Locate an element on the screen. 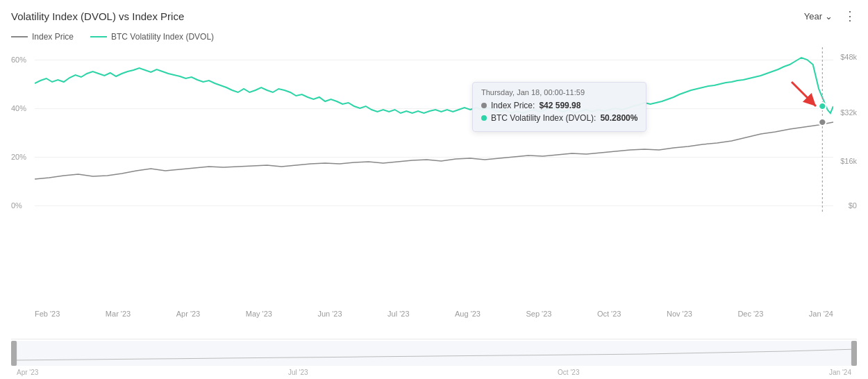  mini-chart-area: Apr '23 Jul '23 Oct '23 Jan '24 is located at coordinates (434, 359).